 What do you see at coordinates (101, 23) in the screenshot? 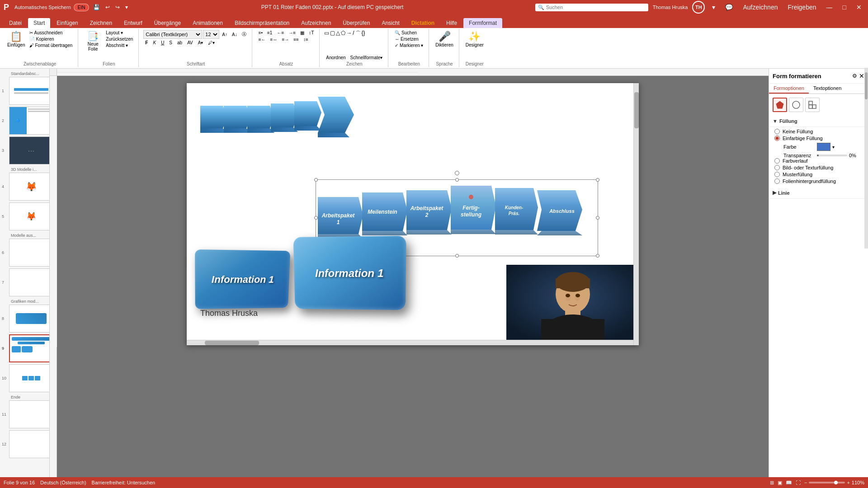
I see `tab-zeichnen: Zeichnen` at bounding box center [101, 23].